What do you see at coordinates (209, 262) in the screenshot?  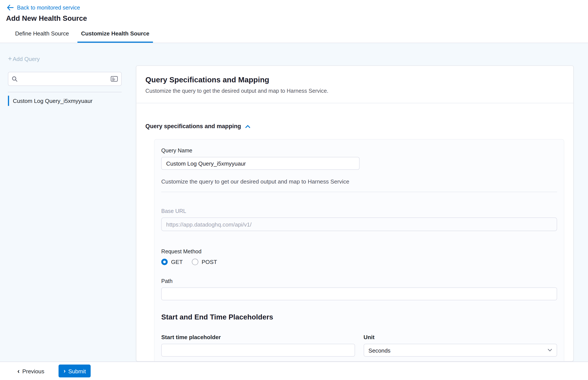 I see `radio-post-label: POST` at bounding box center [209, 262].